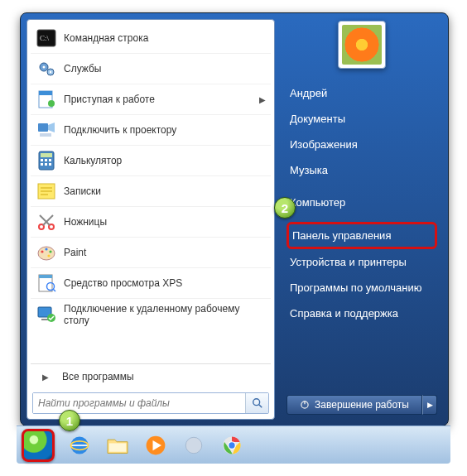  I want to click on notes-icon, so click(46, 191).